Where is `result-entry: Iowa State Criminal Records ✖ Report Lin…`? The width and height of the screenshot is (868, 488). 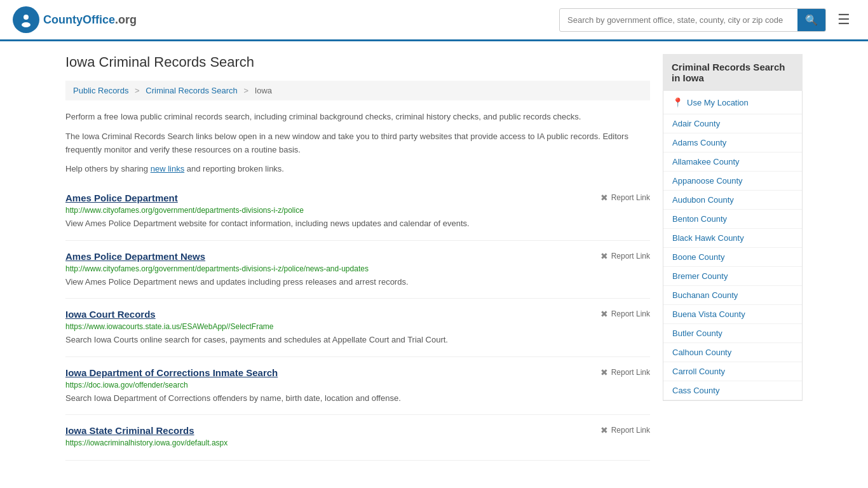 result-entry: Iowa State Criminal Records ✖ Report Lin… is located at coordinates (358, 438).